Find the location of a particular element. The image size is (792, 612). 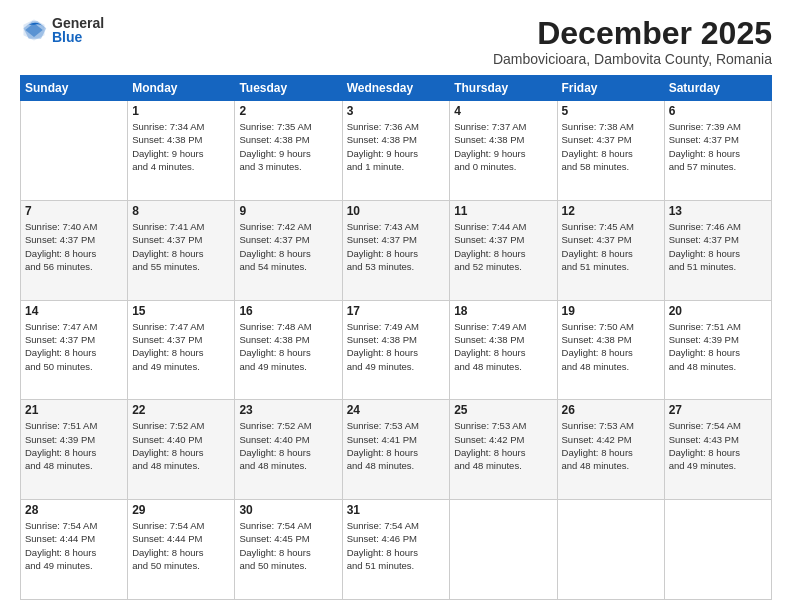

day-header-friday: Friday is located at coordinates (610, 88).